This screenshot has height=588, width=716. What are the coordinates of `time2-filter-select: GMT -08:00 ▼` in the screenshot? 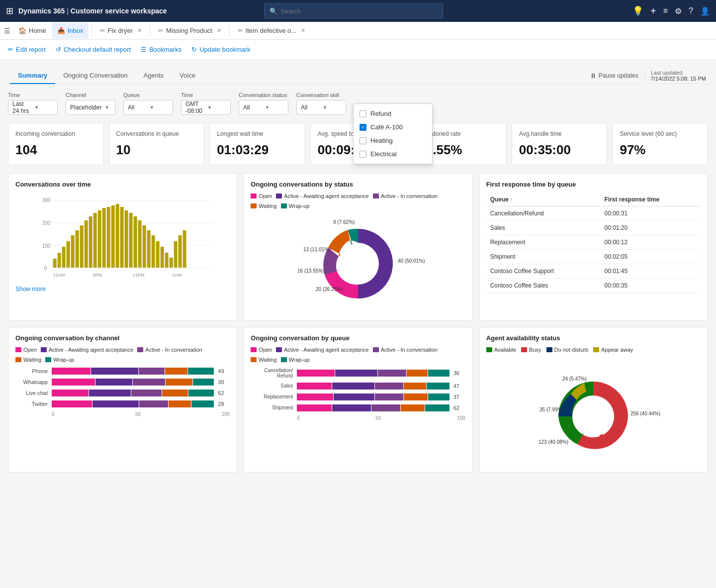 It's located at (206, 107).